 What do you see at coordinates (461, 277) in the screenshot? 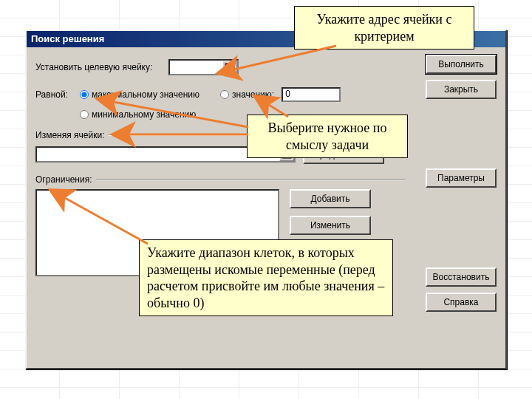
I see `restore-button: Восстановить` at bounding box center [461, 277].